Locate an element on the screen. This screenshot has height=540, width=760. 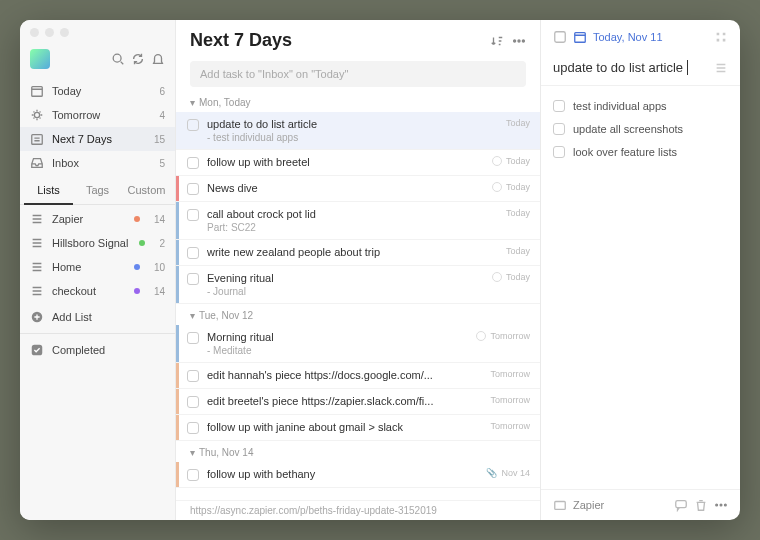
task-title: follow up with bethany is located at coordinates (342, 474).